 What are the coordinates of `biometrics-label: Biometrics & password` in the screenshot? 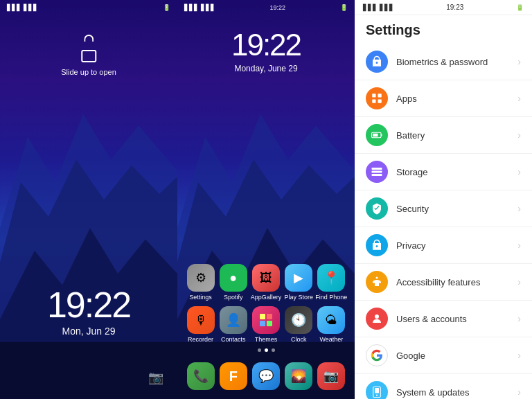 It's located at (457, 62).